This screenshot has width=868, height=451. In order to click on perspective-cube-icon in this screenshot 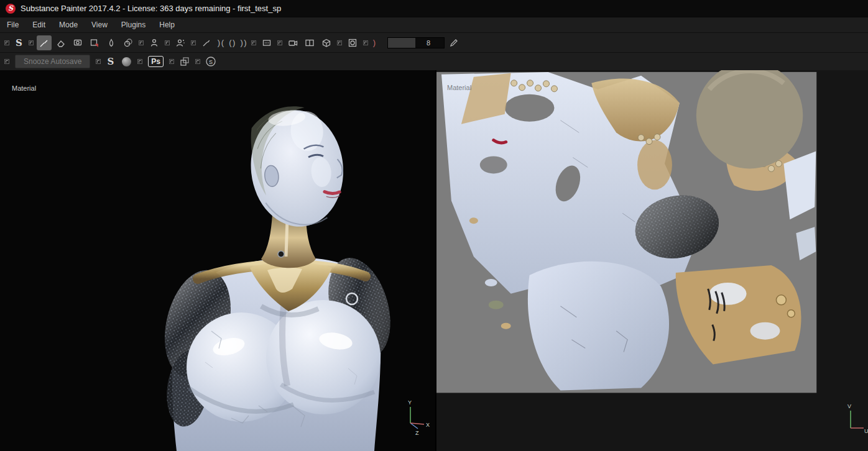, I will do `click(326, 43)`.